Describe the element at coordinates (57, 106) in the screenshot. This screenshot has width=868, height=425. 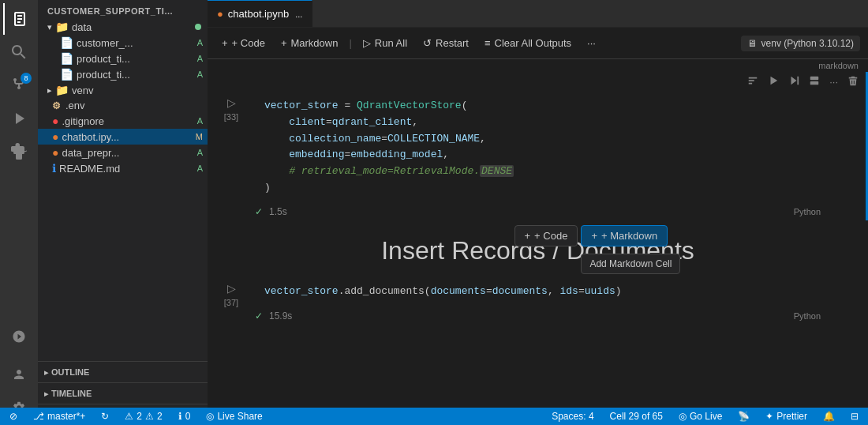
I see `env-icon: ⚙` at that location.